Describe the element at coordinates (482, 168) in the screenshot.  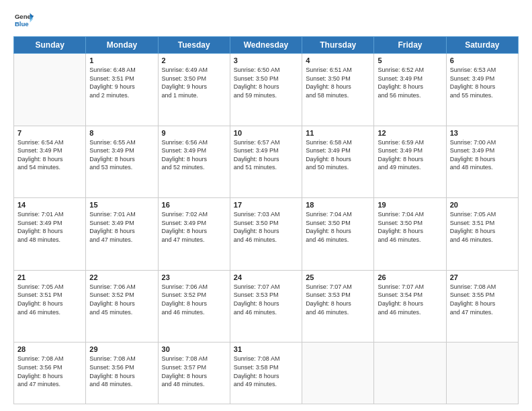
I see `daylight-value: and 48 minutes.` at that location.